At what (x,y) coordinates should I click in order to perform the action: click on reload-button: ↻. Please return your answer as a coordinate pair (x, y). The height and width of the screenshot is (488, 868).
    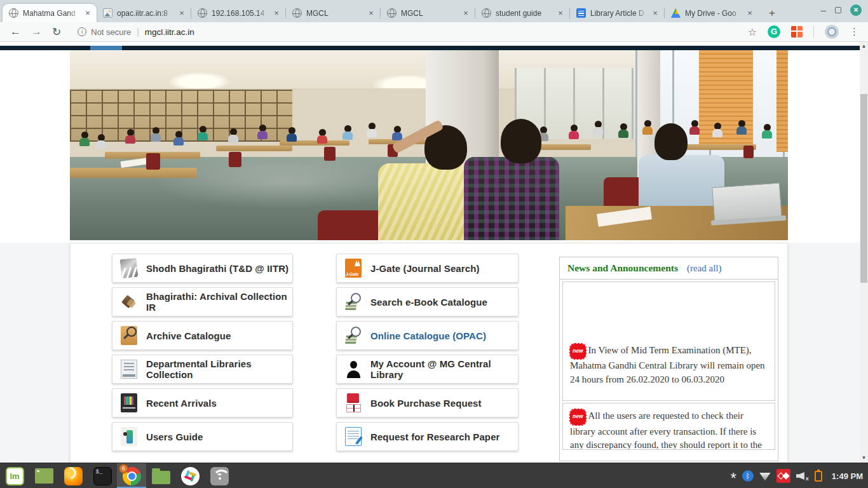
    Looking at the image, I should click on (57, 32).